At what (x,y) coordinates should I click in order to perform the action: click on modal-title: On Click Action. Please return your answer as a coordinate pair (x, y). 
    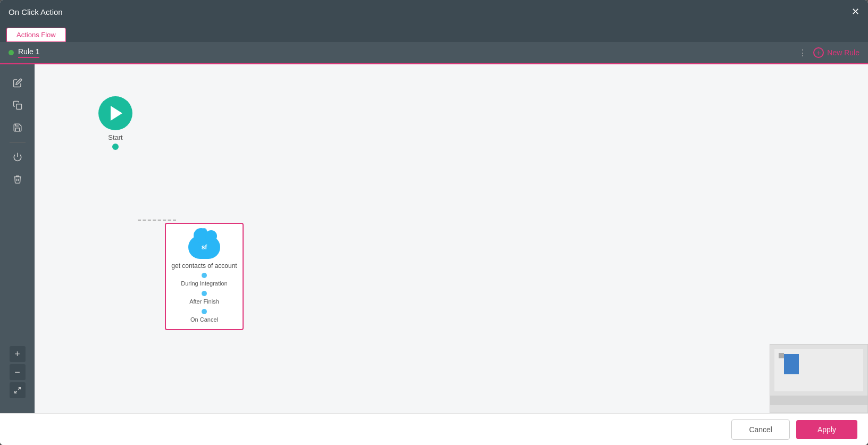
    Looking at the image, I should click on (36, 12).